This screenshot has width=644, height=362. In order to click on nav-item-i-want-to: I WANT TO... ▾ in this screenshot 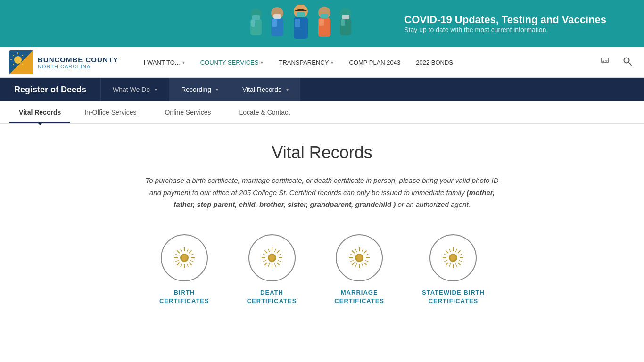, I will do `click(164, 62)`.